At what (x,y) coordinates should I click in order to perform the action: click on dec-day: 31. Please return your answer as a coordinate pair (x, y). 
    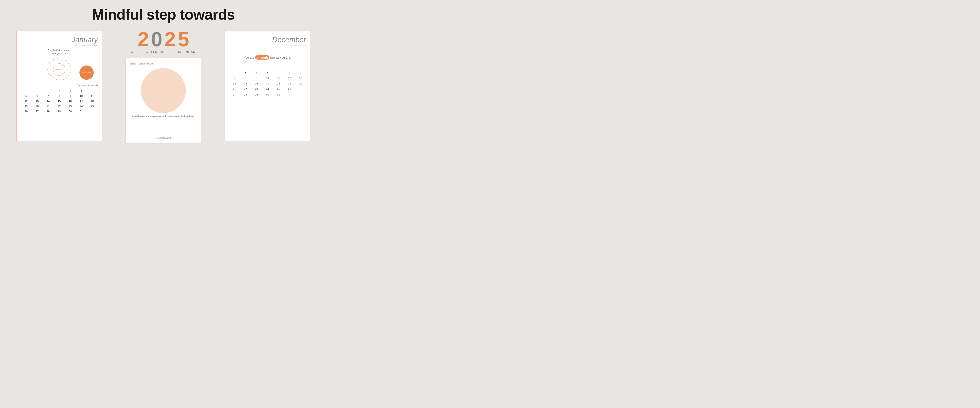
    Looking at the image, I should click on (278, 94).